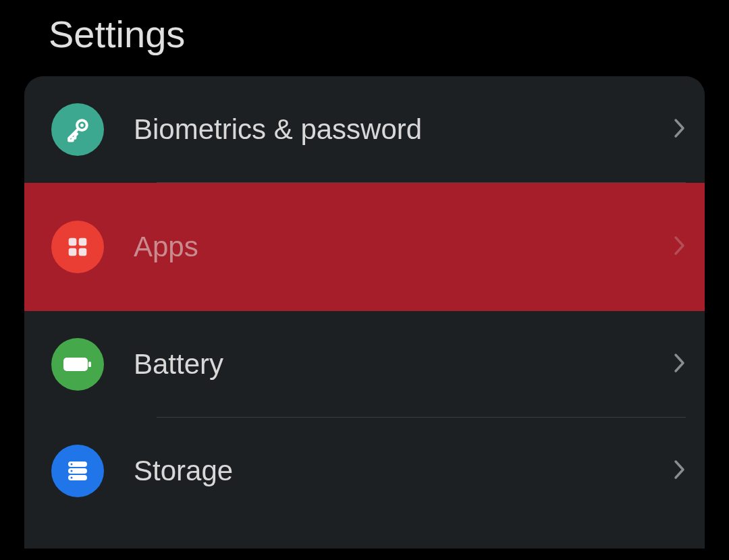 The image size is (729, 560). Describe the element at coordinates (364, 38) in the screenshot. I see `page-title: Settings` at that location.